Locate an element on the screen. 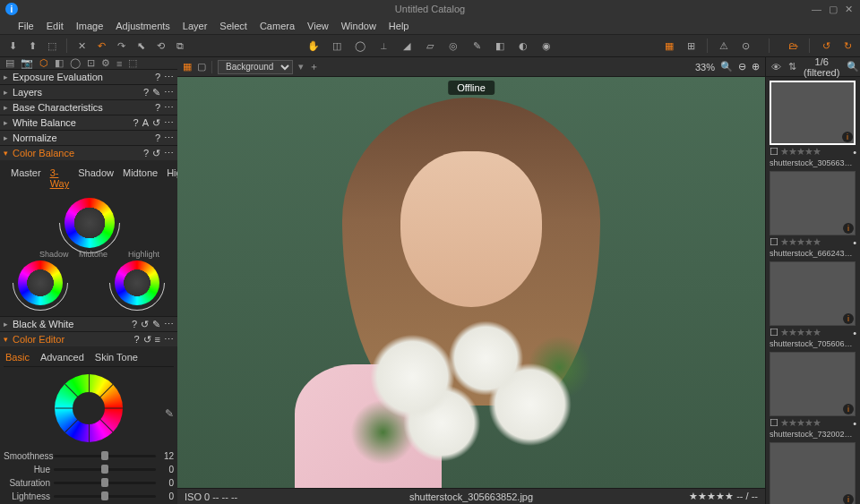  section-black-white: ▸Black & White?↺✎⋯ is located at coordinates (89, 324).